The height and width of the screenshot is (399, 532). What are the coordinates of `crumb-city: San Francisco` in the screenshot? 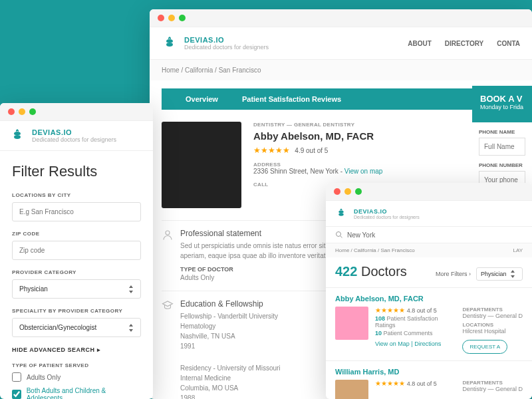 It's located at (240, 70).